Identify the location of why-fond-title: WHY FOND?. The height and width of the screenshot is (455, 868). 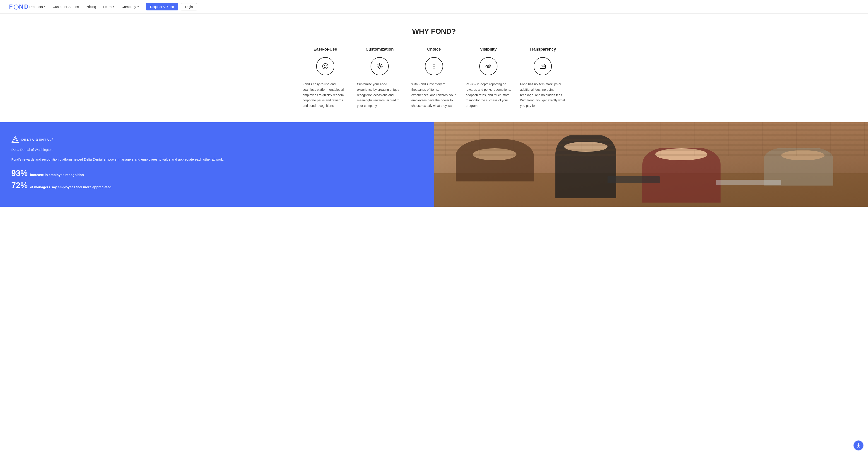
(434, 32).